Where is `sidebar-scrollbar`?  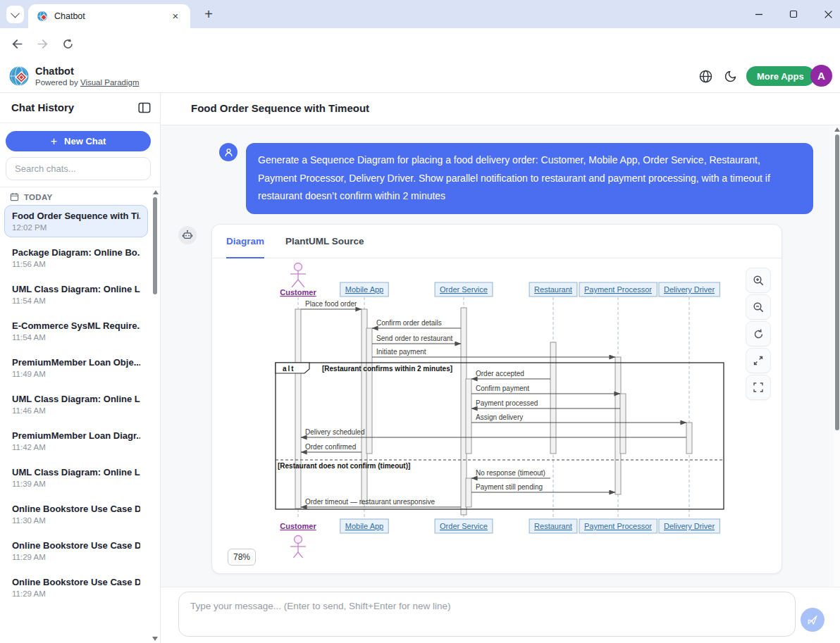 sidebar-scrollbar is located at coordinates (155, 415).